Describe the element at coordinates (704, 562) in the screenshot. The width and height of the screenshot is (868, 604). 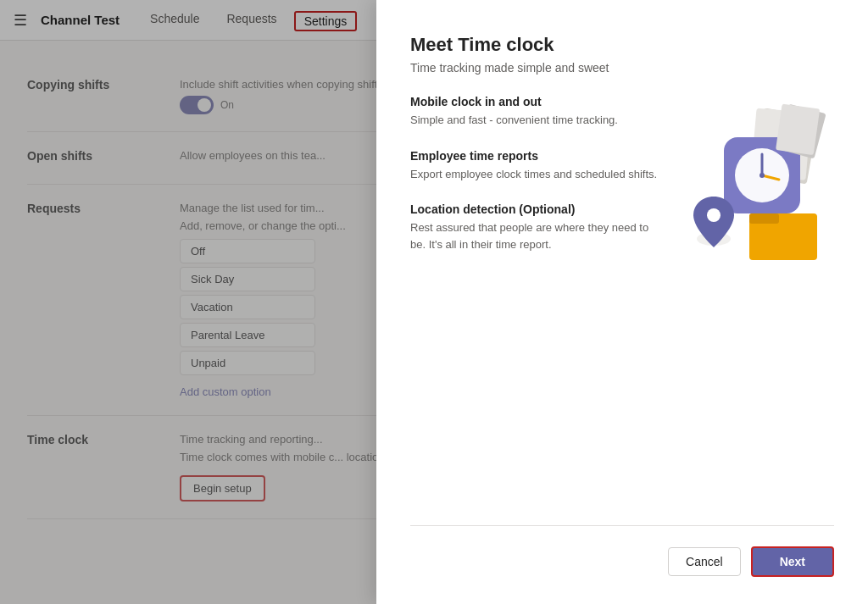
I see `cancel-button: Cancel` at that location.